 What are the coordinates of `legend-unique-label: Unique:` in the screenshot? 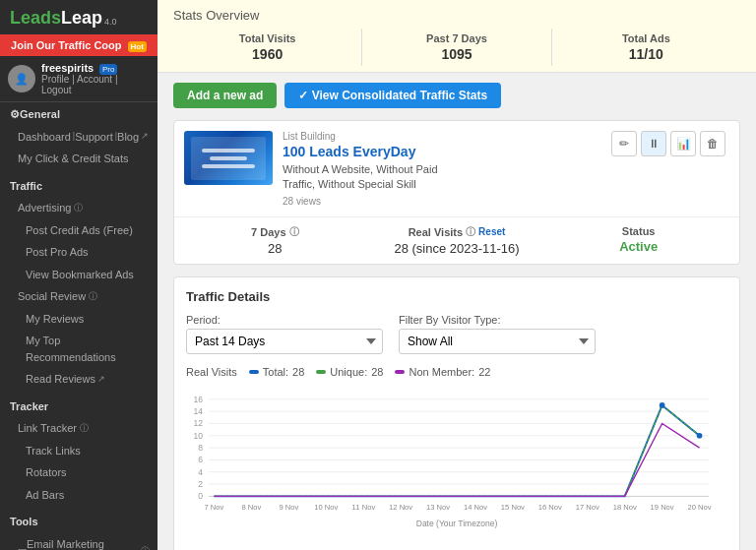 It's located at (348, 372).